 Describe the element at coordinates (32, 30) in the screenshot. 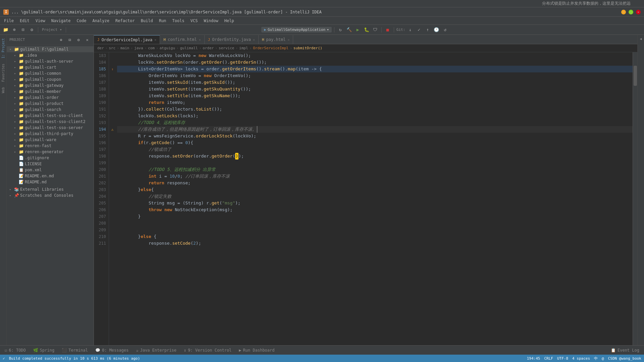

I see `settings-btn: ⚙` at that location.